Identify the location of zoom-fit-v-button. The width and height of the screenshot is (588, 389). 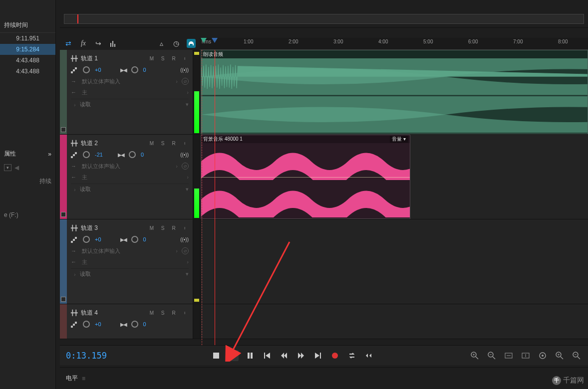
(526, 356).